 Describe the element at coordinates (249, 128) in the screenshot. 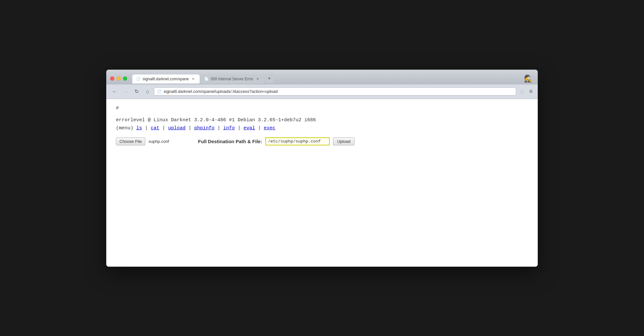

I see `menu-eval-link: eval` at that location.